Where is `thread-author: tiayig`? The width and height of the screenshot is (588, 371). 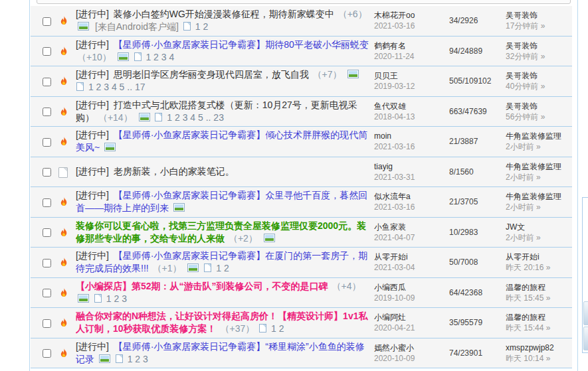
thread-author: tiayig is located at coordinates (412, 167).